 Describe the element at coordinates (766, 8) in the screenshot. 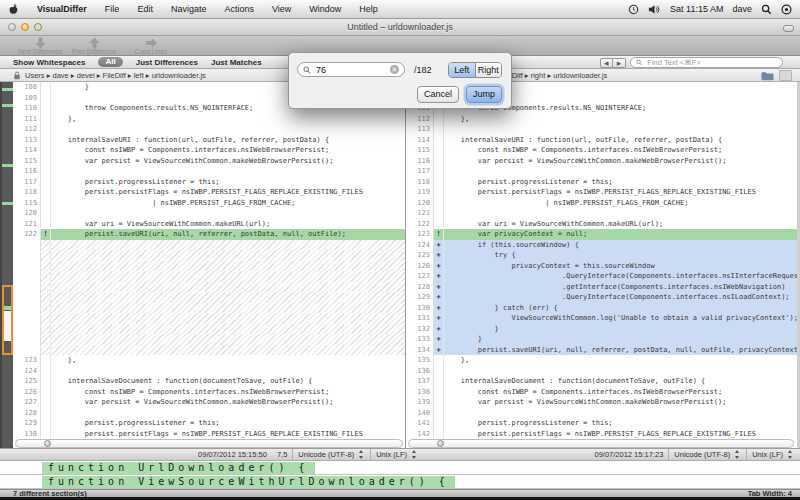

I see `spotlight-icon` at that location.